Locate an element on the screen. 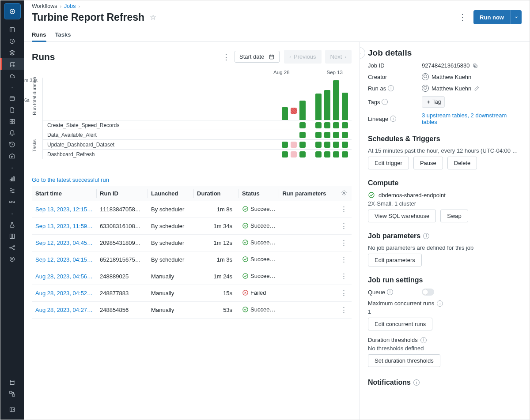 Image resolution: width=530 pixels, height=420 pixels. col-parameters: Run parameters is located at coordinates (307, 194).